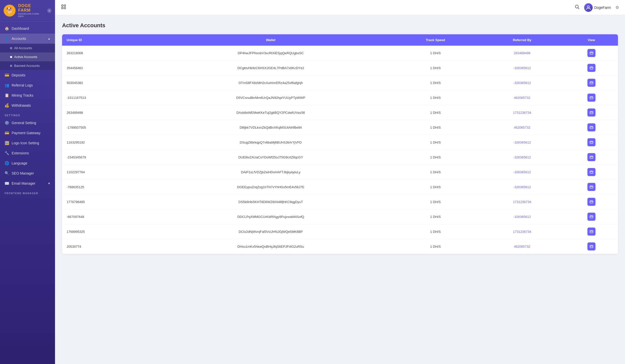 This screenshot has width=625, height=364. I want to click on settings-icon: ⚙, so click(617, 8).